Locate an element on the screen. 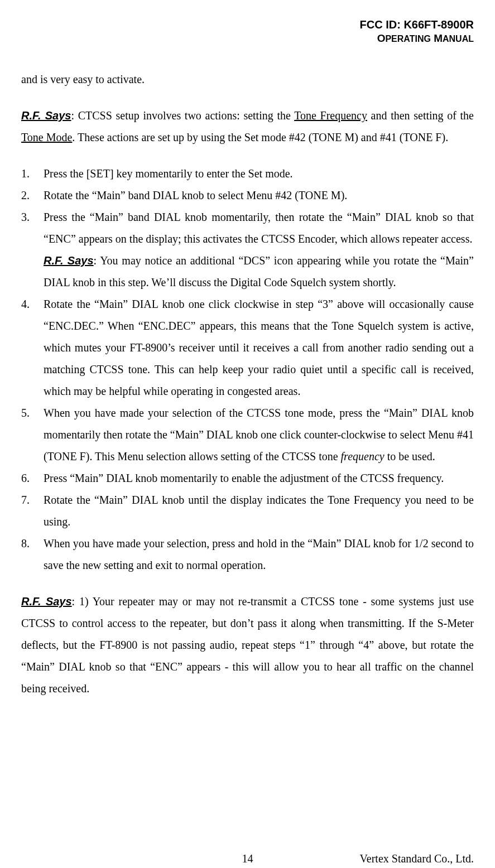  op-perating: PERATING is located at coordinates (407, 39).